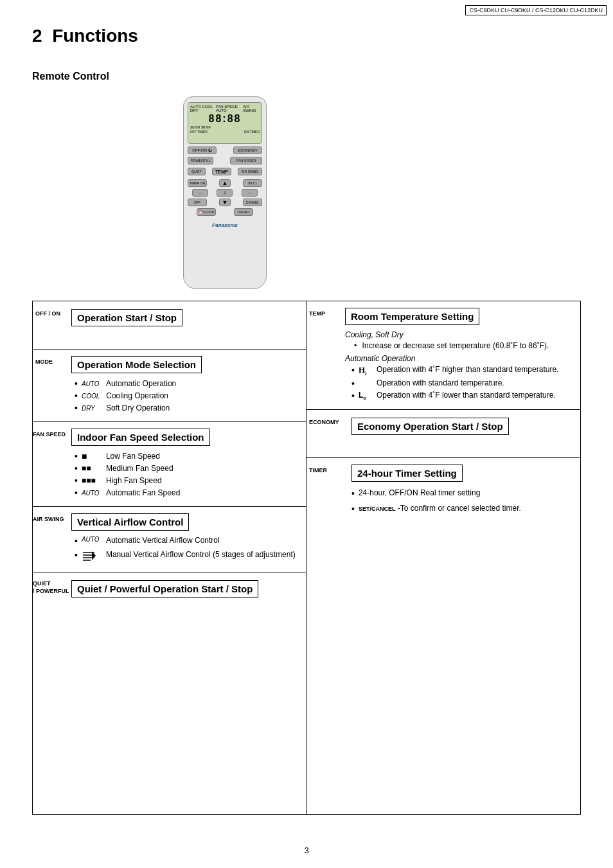 The image size is (613, 868). I want to click on fan-speed-list: • ■ Low Fan Speed • ■■ Medium Fan Speed …, so click(186, 474).